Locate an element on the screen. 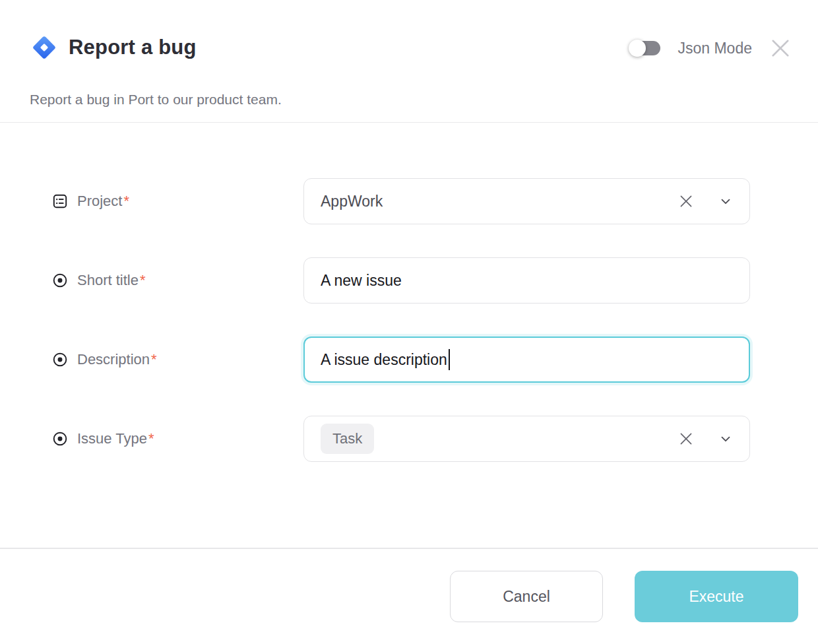 The image size is (818, 644). form-row-short-title: Short title* is located at coordinates (401, 280).